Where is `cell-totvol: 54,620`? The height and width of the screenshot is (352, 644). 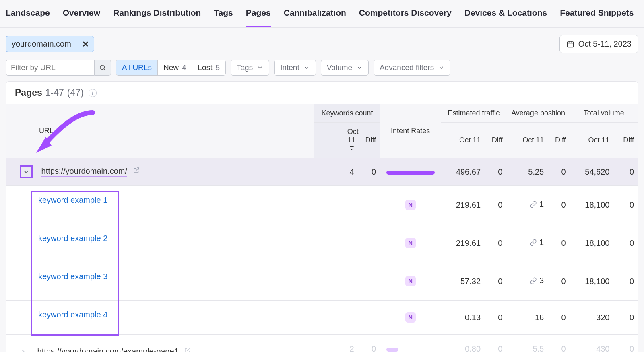
cell-totvol: 54,620 is located at coordinates (592, 172).